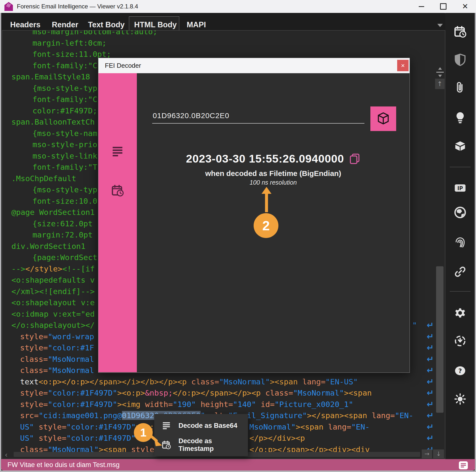 The image size is (476, 472). Describe the element at coordinates (440, 339) in the screenshot. I see `vertical-scrollbar-thumb` at that location.